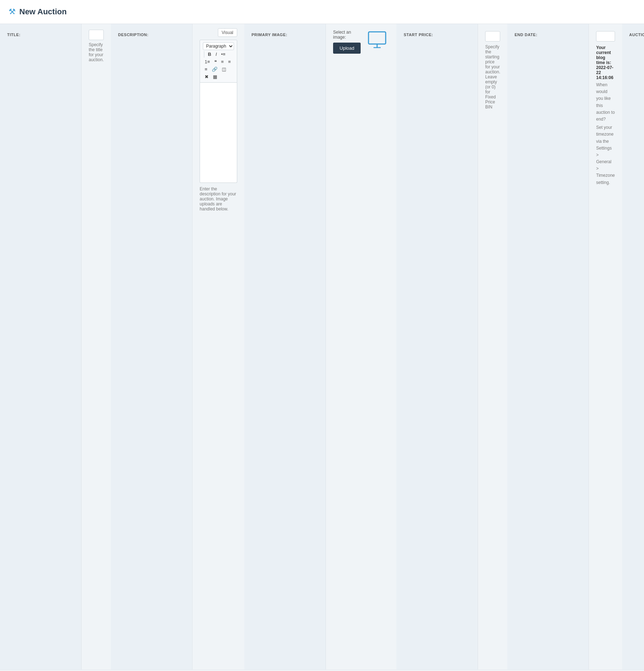  Describe the element at coordinates (152, 347) in the screenshot. I see `description-label-col: DESCRIPTION:` at that location.